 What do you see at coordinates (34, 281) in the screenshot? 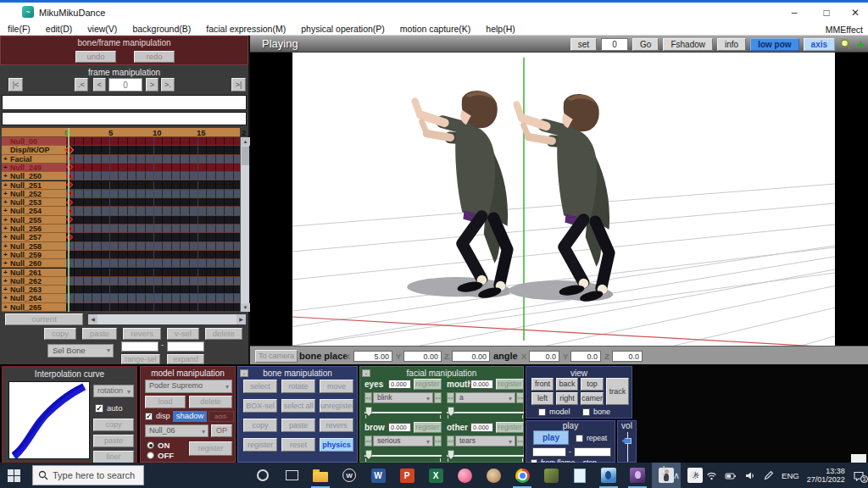
I see `timeline-row-label: +Null_262` at bounding box center [34, 281].